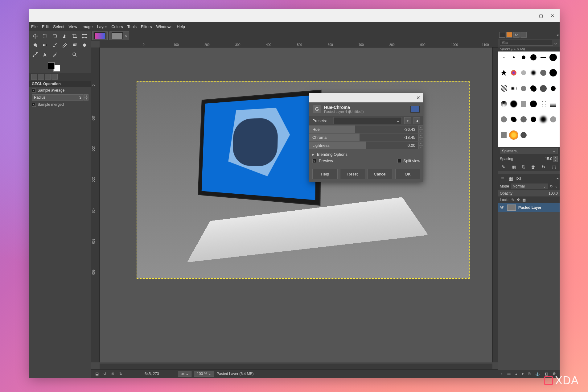 The image size is (588, 392). I want to click on split-view-checkbox, so click(400, 161).